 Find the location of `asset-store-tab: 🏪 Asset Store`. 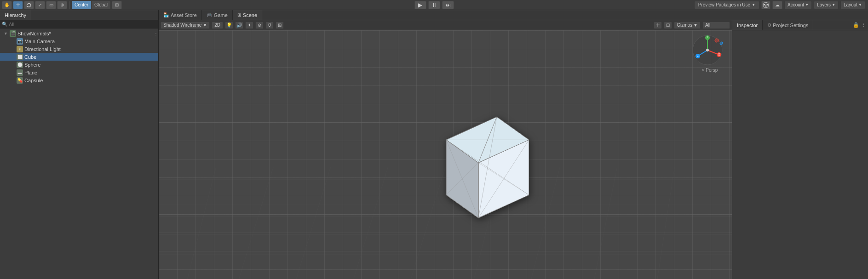

asset-store-tab: 🏪 Asset Store is located at coordinates (180, 15).